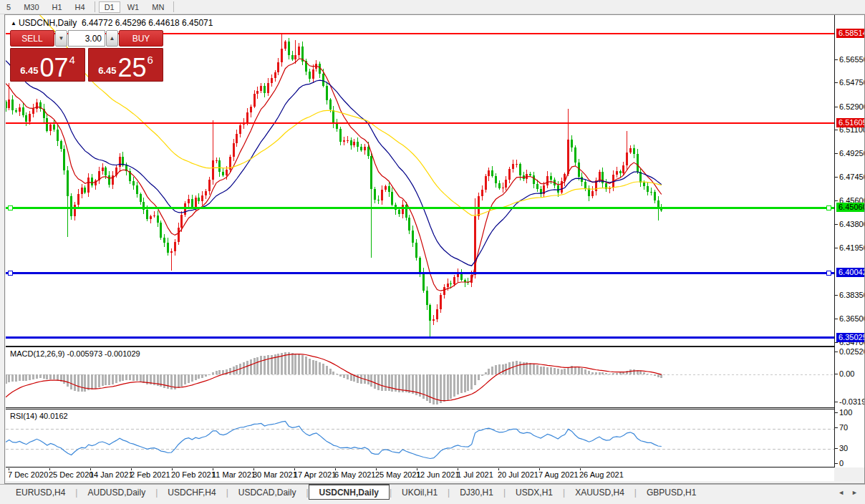  Describe the element at coordinates (233, 475) in the screenshot. I see `date-label: 11 Mar 2021` at that location.